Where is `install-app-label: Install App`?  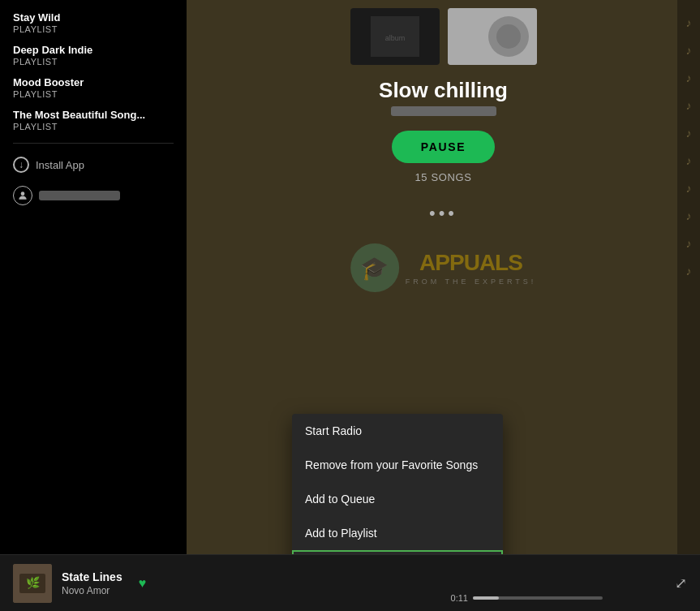
install-app-label: Install App is located at coordinates (60, 166).